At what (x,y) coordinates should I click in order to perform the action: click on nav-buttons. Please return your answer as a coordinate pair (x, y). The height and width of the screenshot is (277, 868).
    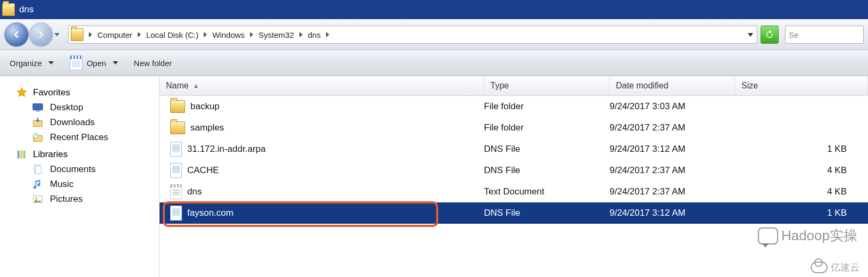
    Looking at the image, I should click on (34, 35).